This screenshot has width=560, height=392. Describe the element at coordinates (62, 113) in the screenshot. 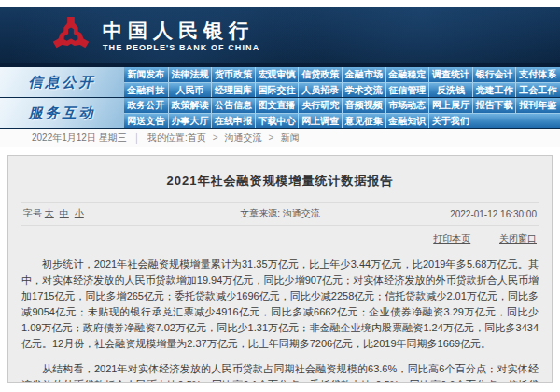

I see `nav-section-label: 服务互动` at that location.